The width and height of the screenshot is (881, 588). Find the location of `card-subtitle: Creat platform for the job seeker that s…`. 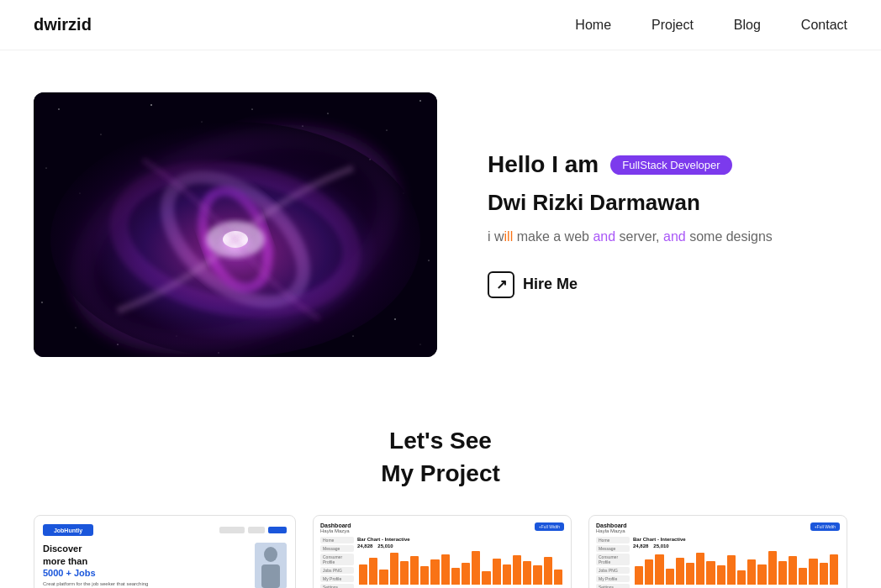

card-subtitle: Creat platform for the job seeker that s… is located at coordinates (145, 584).